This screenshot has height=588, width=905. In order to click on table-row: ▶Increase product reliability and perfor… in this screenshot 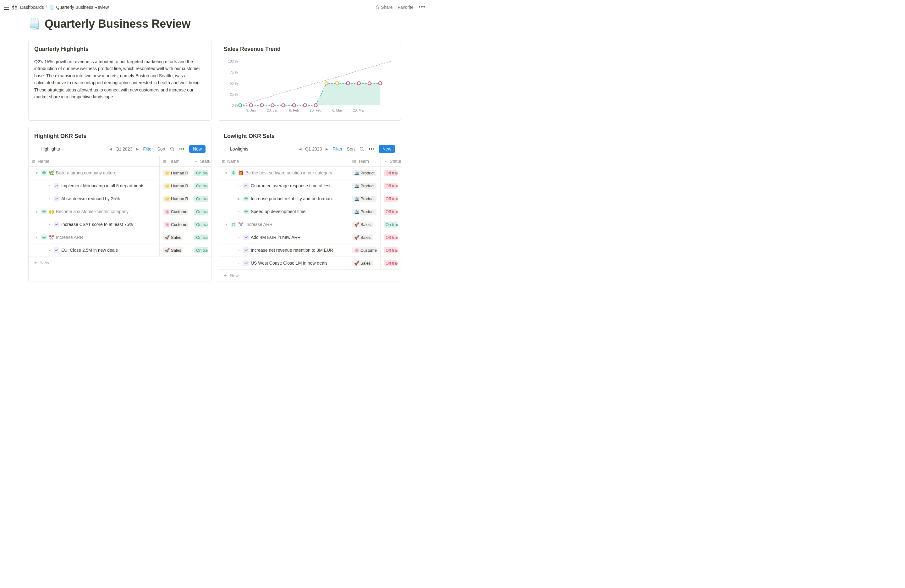, I will do `click(310, 199)`.